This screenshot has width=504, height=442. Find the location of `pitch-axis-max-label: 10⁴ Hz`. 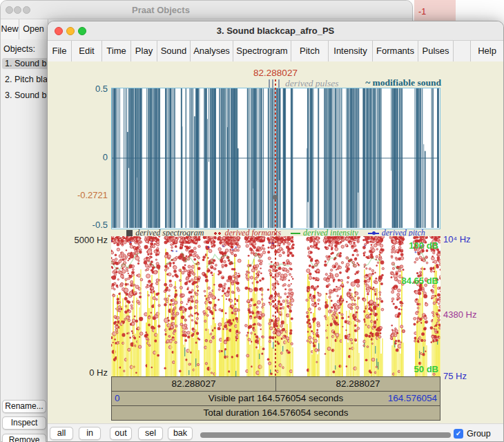

pitch-axis-max-label: 10⁴ Hz is located at coordinates (457, 239).